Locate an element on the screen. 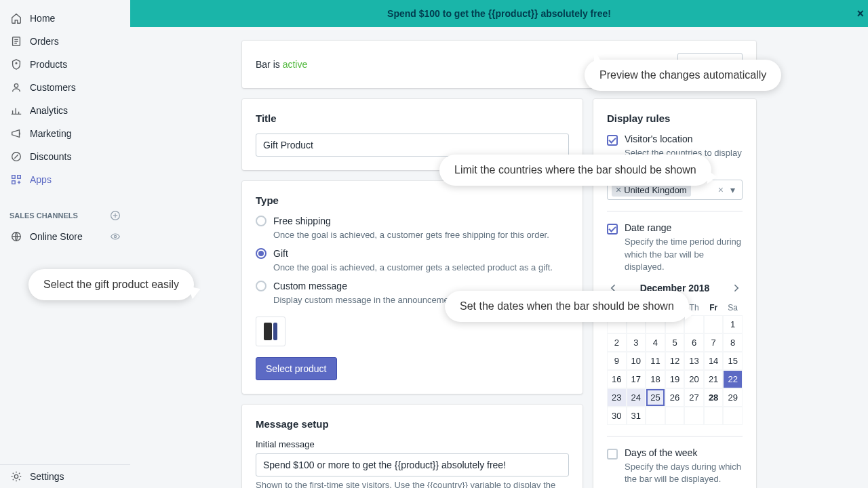 Image resolution: width=868 pixels, height=488 pixels. calendar-day: 11 is located at coordinates (655, 361).